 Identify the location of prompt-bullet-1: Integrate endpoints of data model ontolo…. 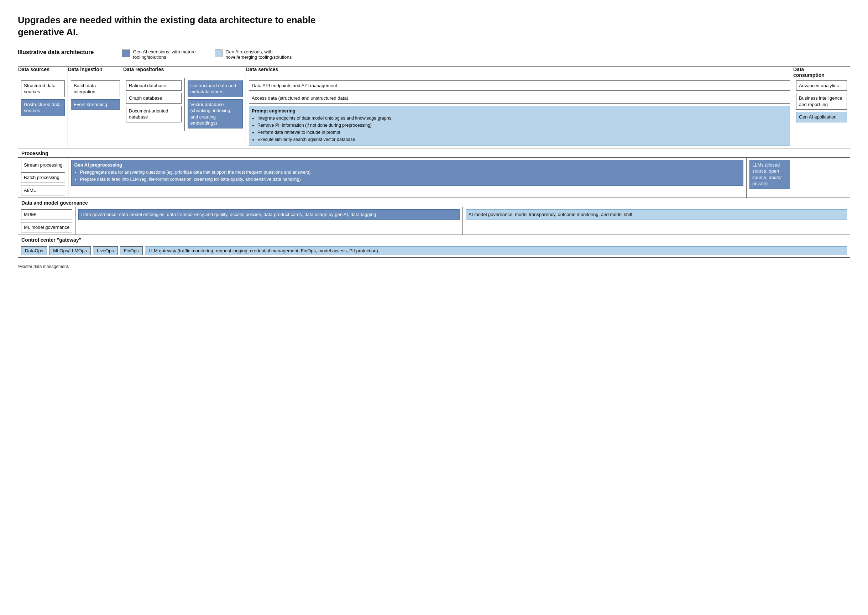
(522, 118).